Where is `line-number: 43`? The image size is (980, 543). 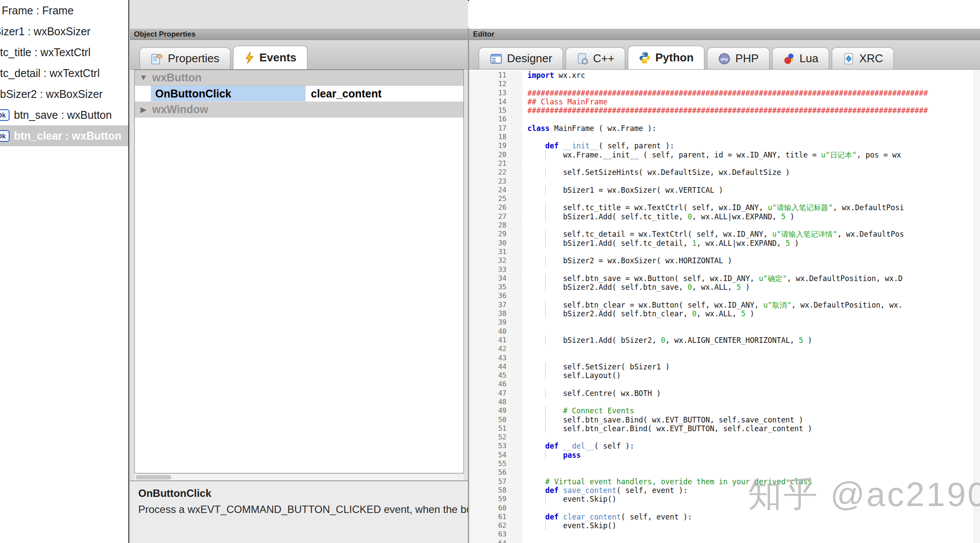
line-number: 43 is located at coordinates (490, 358).